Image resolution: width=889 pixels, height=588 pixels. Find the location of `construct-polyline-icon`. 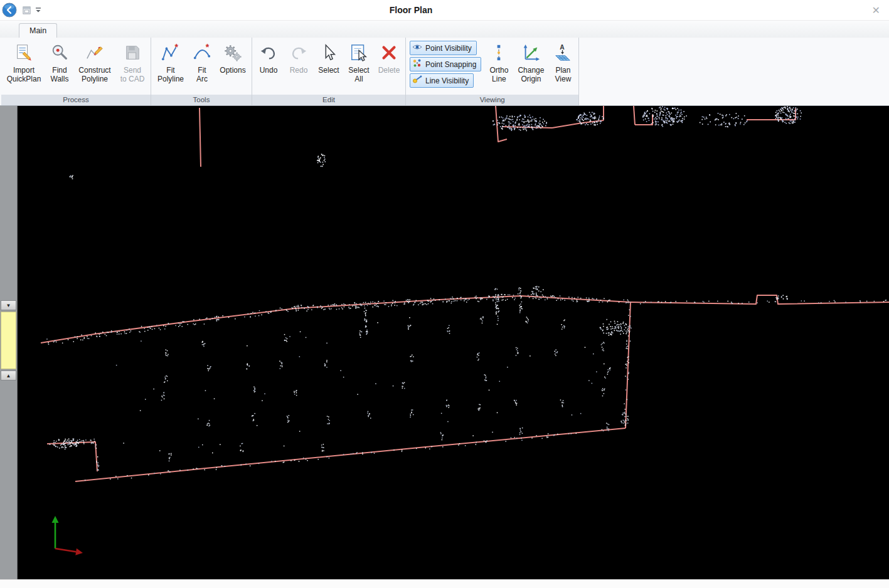

construct-polyline-icon is located at coordinates (95, 53).